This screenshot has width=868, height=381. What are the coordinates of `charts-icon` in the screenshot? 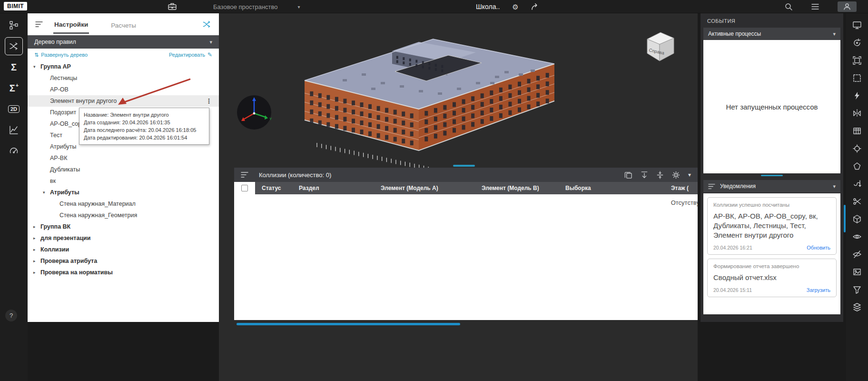 It's located at (14, 130).